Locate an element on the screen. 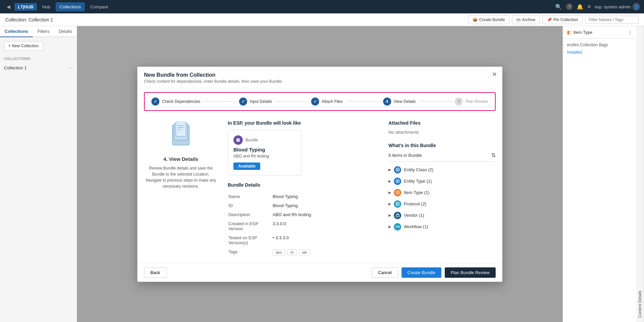 This screenshot has height=322, width=644. field-value-id: Blood Typing is located at coordinates (325, 206).